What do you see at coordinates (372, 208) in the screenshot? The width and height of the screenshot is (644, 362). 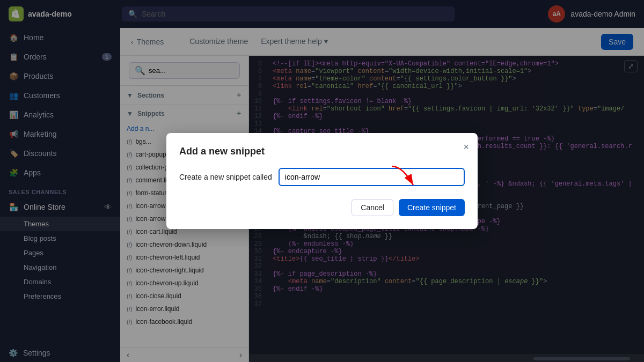 I see `cancel-button: Cancel` at bounding box center [372, 208].